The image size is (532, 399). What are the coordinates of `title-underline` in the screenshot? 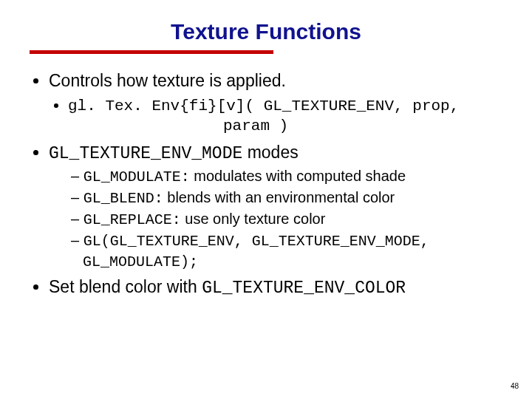 It's located at (151, 52).